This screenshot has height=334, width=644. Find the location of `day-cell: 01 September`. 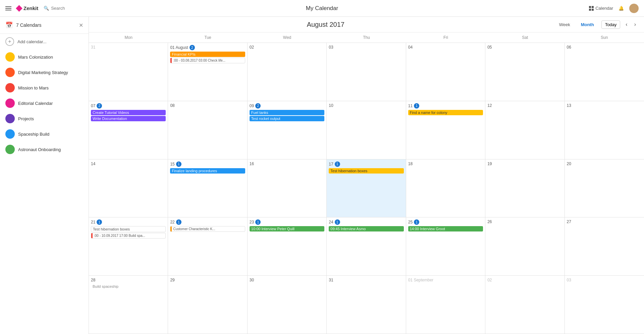

day-cell: 01 September is located at coordinates (446, 305).